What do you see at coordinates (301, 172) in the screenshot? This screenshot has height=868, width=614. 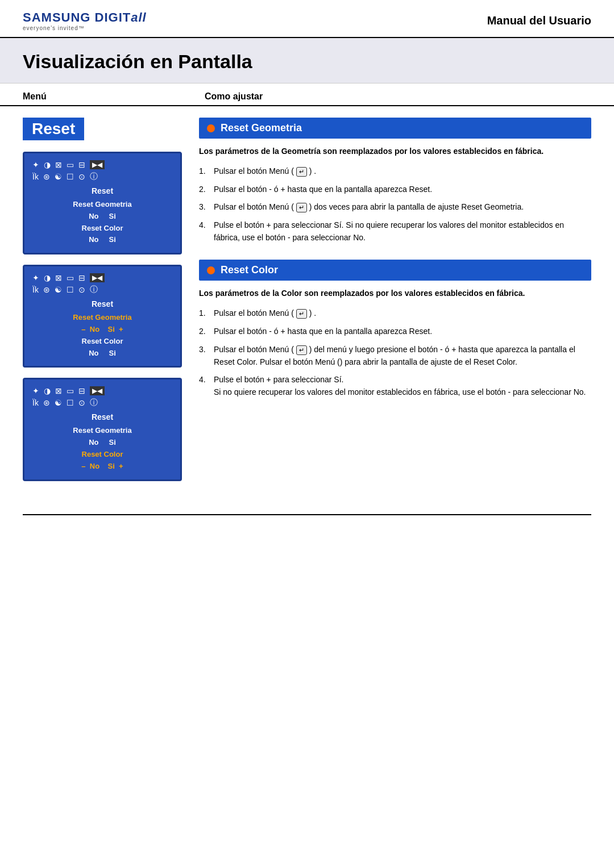 I see `enter-key-icon: ↵` at bounding box center [301, 172].